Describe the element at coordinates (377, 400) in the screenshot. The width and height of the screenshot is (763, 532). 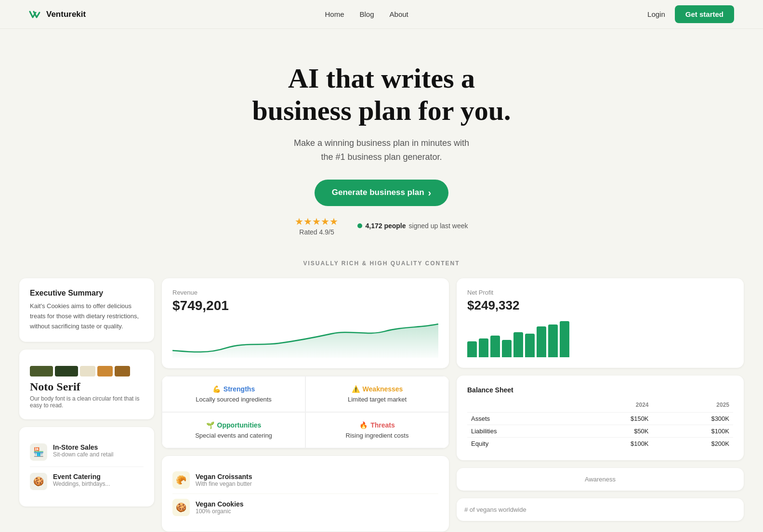
I see `weaknesses-text: Limited target market` at that location.